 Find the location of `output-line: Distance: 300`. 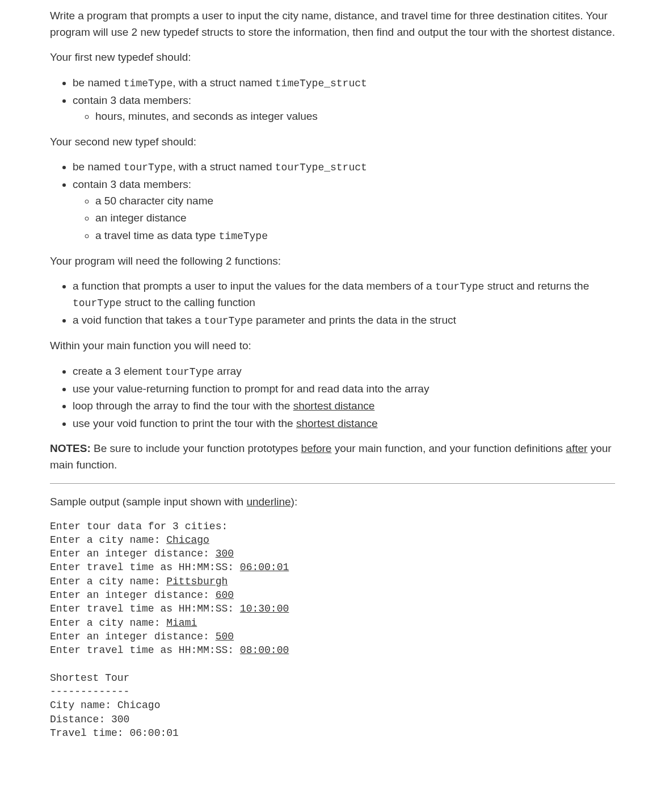

output-line: Distance: 300 is located at coordinates (90, 719).